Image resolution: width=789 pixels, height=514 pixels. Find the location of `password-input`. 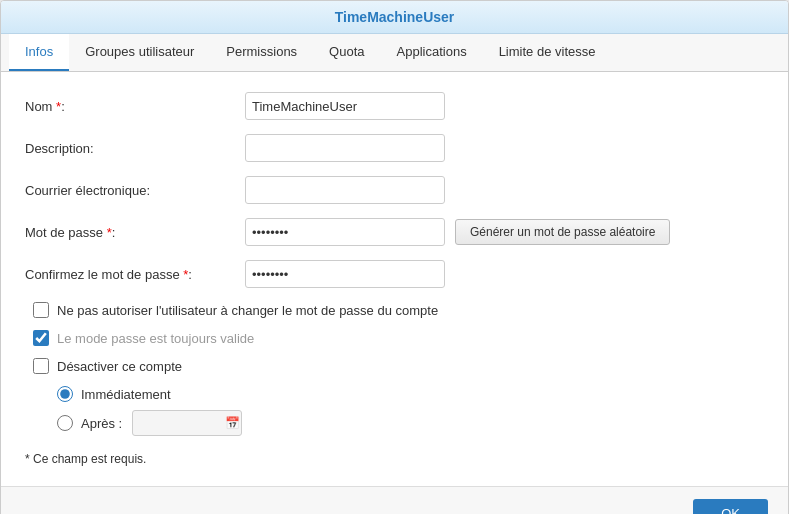

password-input is located at coordinates (345, 232).